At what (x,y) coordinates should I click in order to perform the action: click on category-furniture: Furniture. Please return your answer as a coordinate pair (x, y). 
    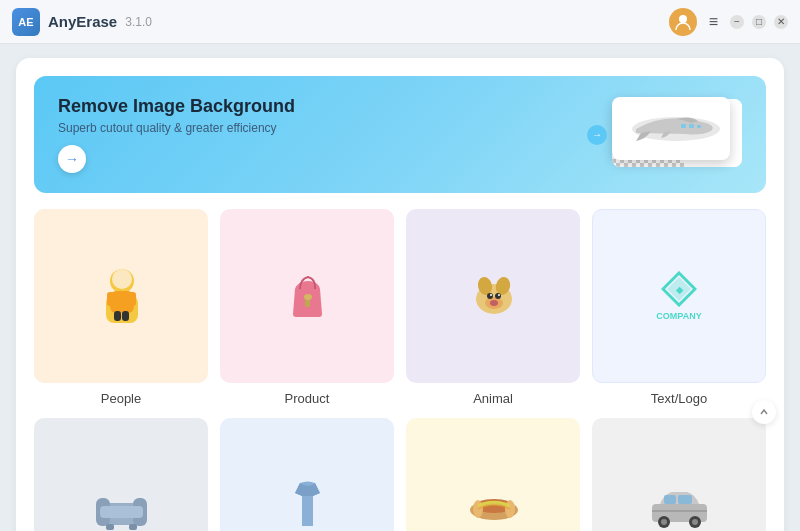
    Looking at the image, I should click on (121, 474).